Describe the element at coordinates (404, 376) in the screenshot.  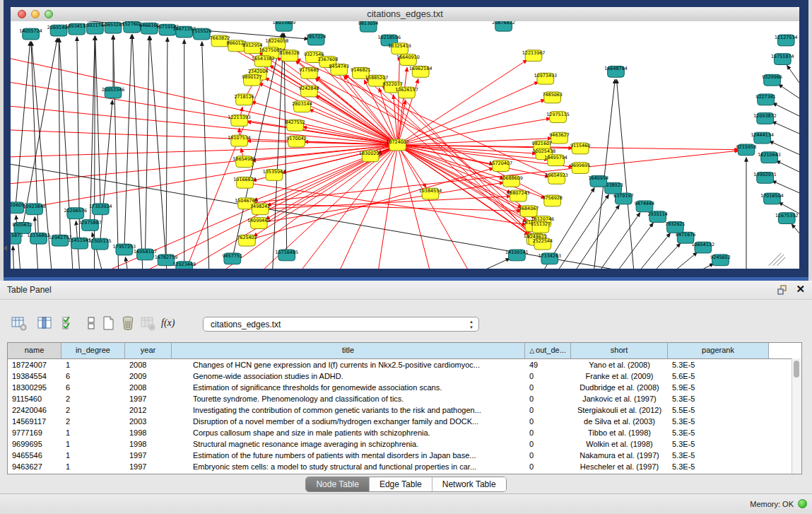
I see `table-row: 1938455462009Genome-wide association stu…` at that location.